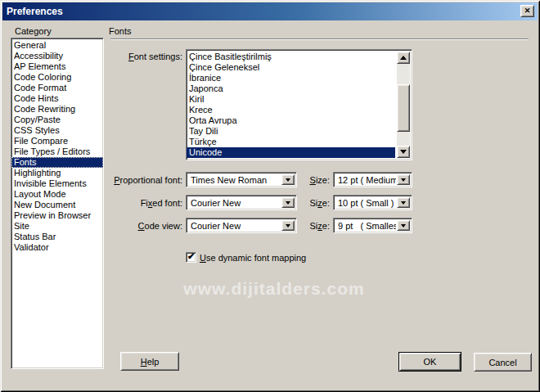 The image size is (540, 392). I want to click on arrow-up-icon, so click(403, 57).